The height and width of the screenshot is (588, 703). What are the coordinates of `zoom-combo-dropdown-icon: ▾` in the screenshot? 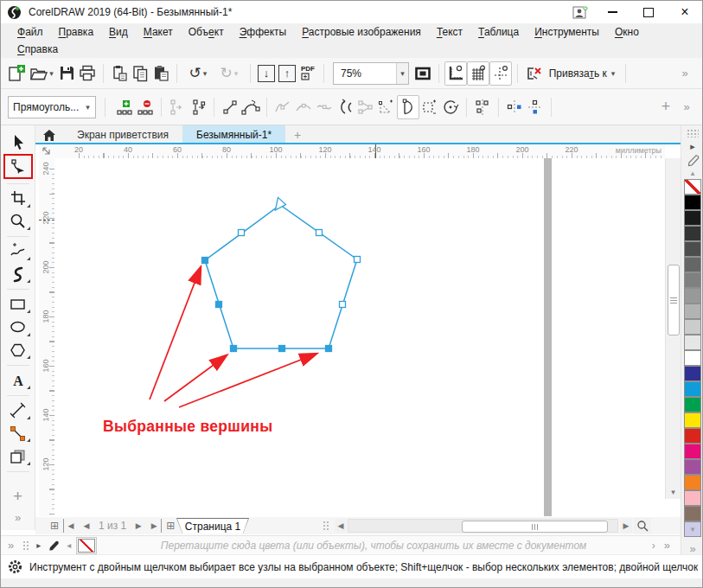 It's located at (402, 74).